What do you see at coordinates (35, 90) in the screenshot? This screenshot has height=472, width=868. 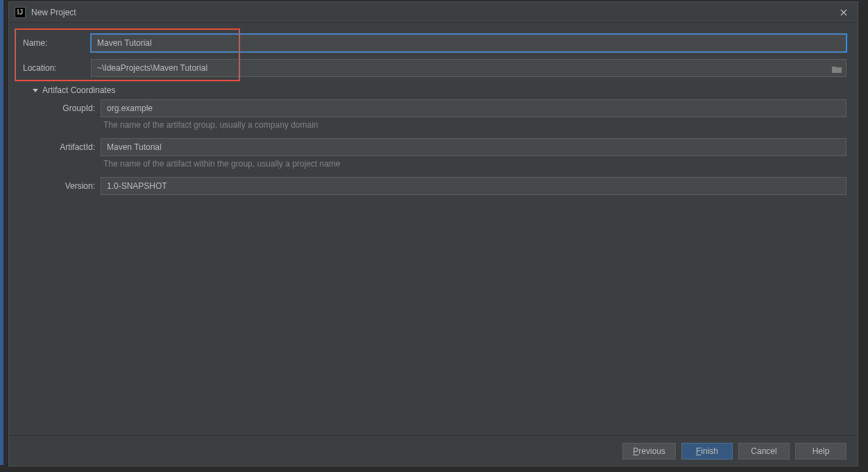 I see `chevron-down-icon` at bounding box center [35, 90].